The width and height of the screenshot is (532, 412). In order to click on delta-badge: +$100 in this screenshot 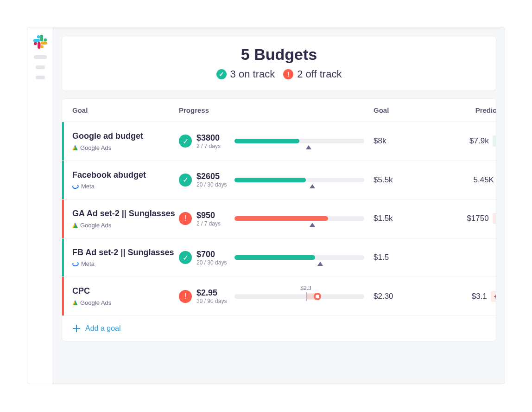, I will do `click(494, 141)`.